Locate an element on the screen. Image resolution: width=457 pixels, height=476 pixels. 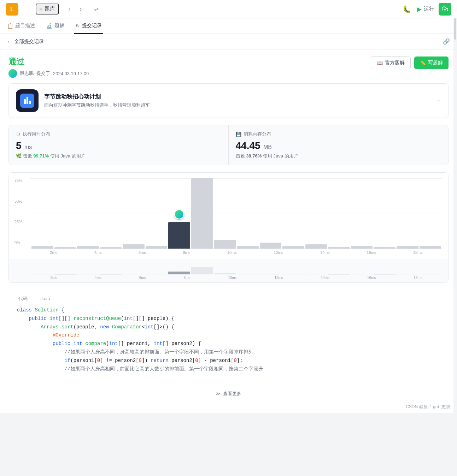
run-button: ▶ 运行 is located at coordinates (426, 9).